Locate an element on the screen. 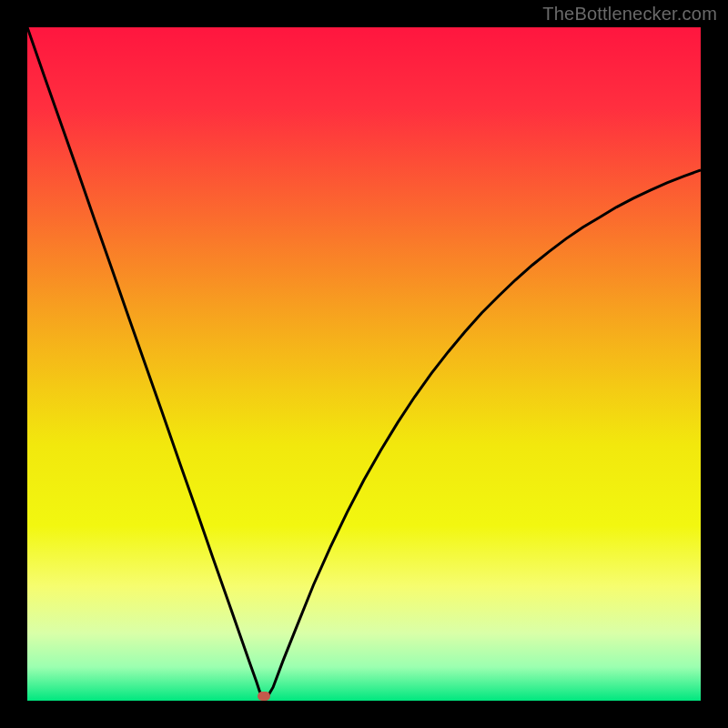  optimal-point-marker is located at coordinates (264, 696).